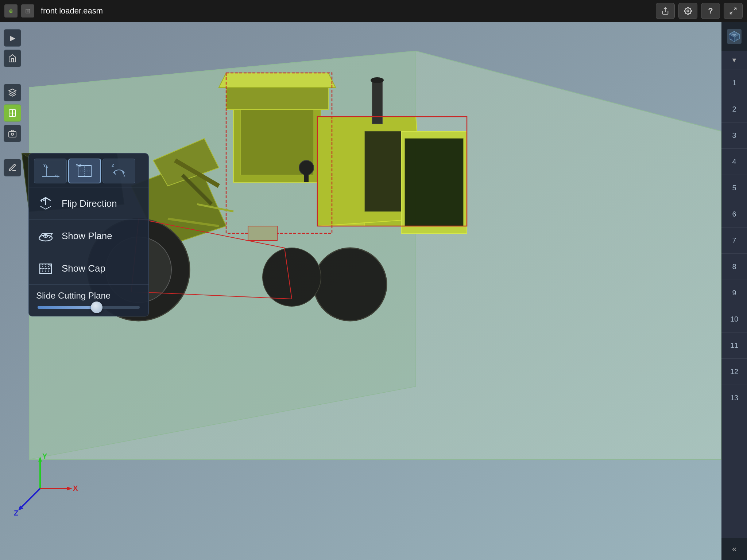 This screenshot has height=560, width=747. Describe the element at coordinates (735, 35) in the screenshot. I see `svg-text: TOP` at that location.